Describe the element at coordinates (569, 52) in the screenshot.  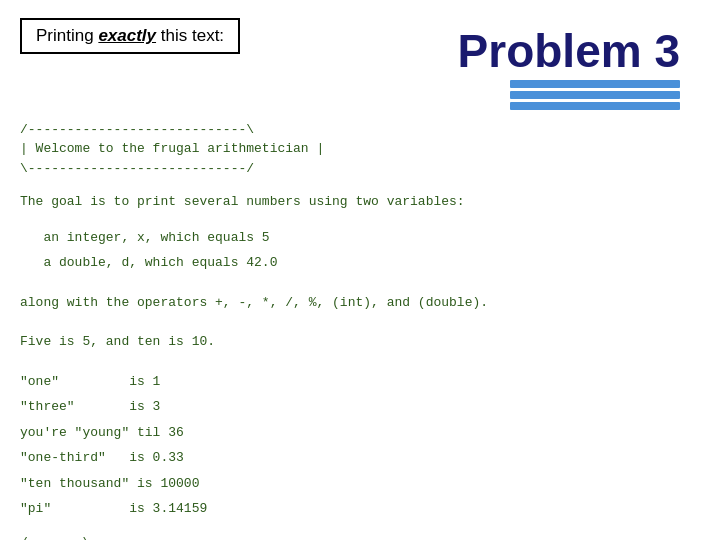
I see `problem-title: Problem 3` at that location.